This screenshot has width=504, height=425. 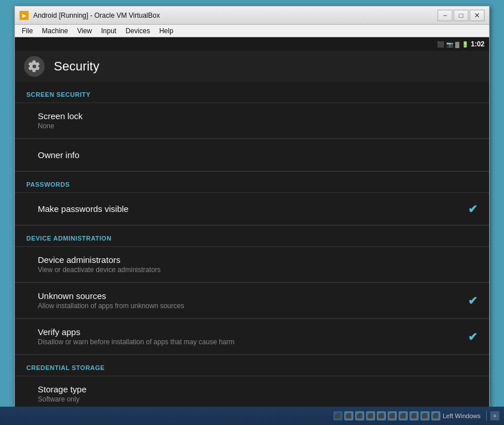 I want to click on screen-lock-text: Screen lock None, so click(x=258, y=120).